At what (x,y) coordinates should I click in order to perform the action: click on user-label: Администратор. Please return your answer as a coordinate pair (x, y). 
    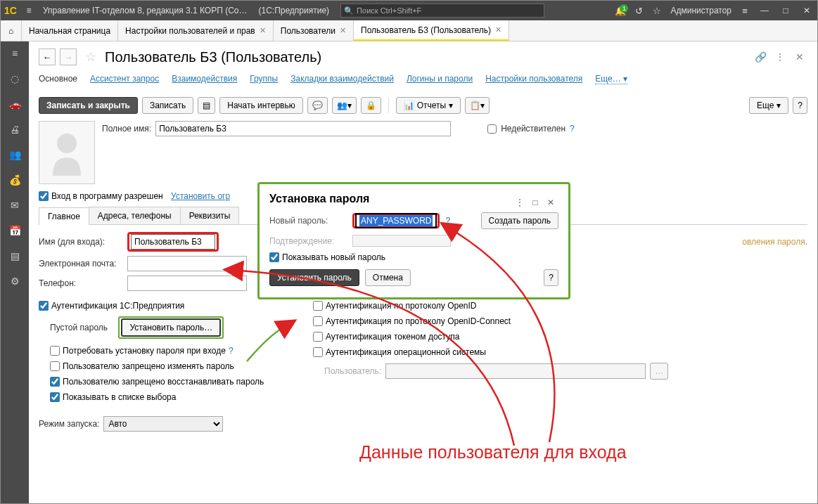
    Looking at the image, I should click on (701, 11).